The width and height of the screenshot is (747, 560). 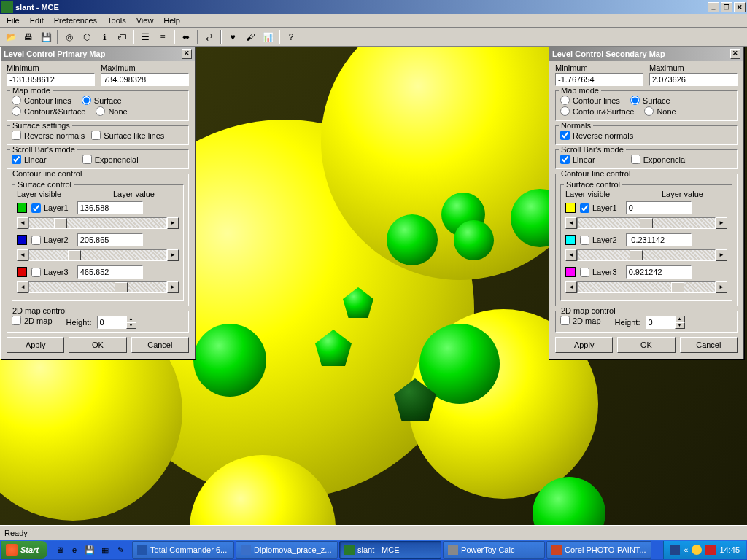 What do you see at coordinates (29, 159) in the screenshot?
I see `check-linear: Linear` at bounding box center [29, 159].